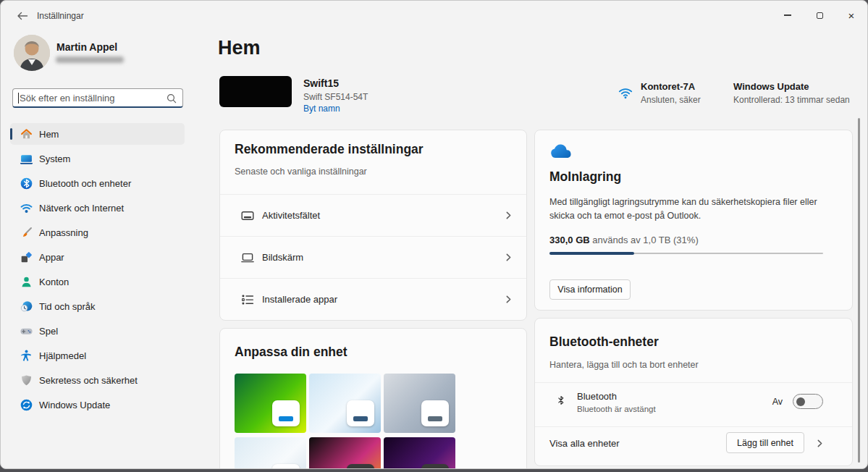 The height and width of the screenshot is (472, 868). Describe the element at coordinates (97, 183) in the screenshot. I see `sidebar-item-bluetooth-och-enheter: Bluetooth och enheter` at that location.